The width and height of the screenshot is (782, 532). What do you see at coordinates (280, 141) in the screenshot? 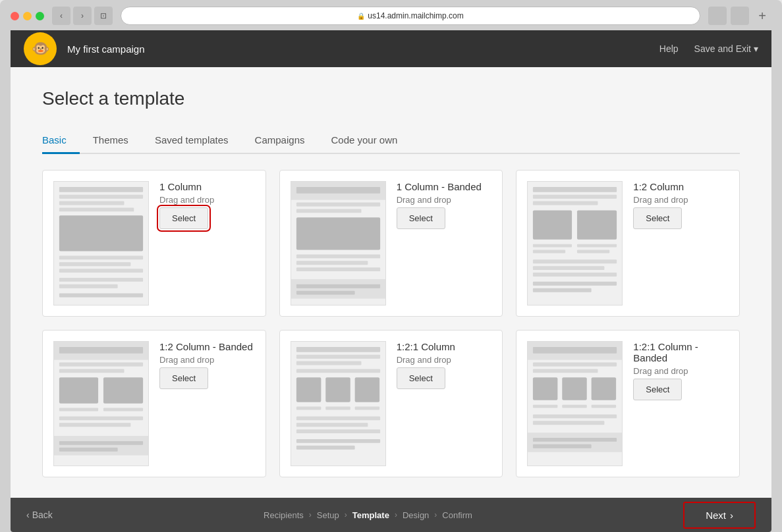
I see `tab-campaigns: Campaigns` at bounding box center [280, 141].